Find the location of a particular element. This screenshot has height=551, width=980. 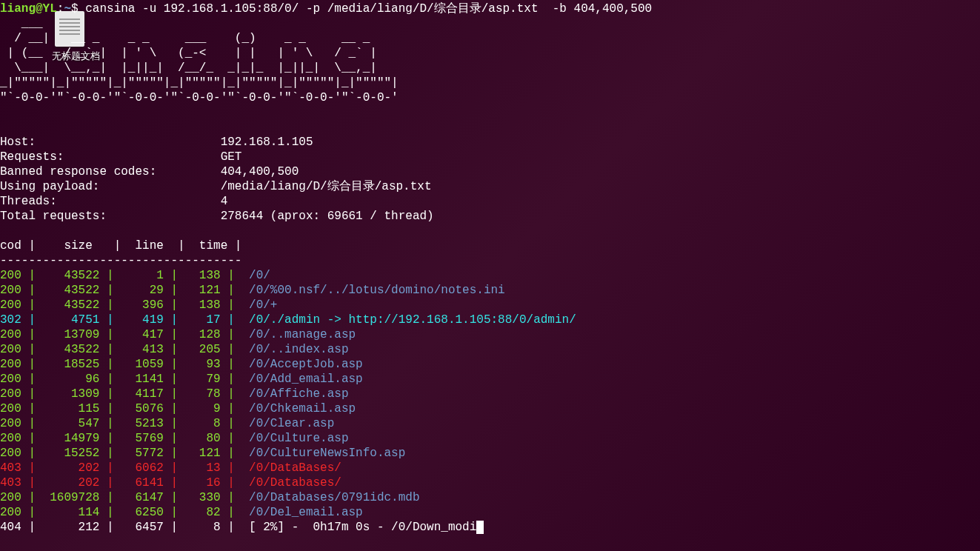

info-label: Host: is located at coordinates (110, 142).